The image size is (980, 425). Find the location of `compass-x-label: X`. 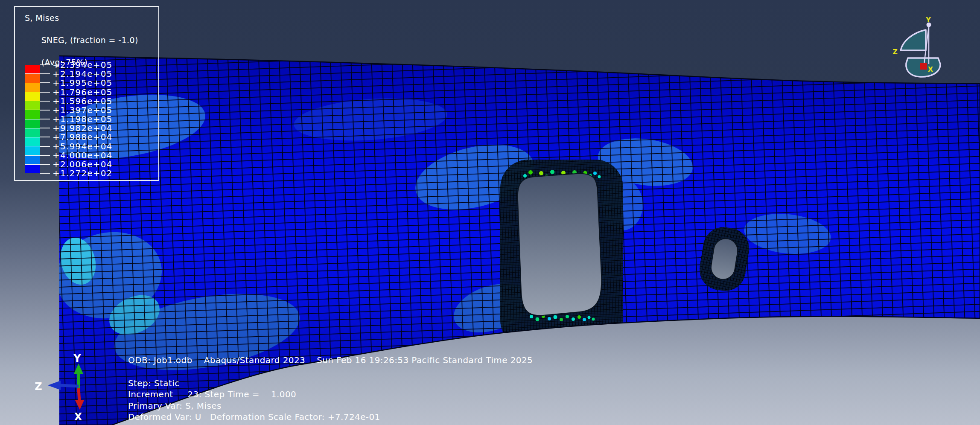

compass-x-label: X is located at coordinates (930, 69).